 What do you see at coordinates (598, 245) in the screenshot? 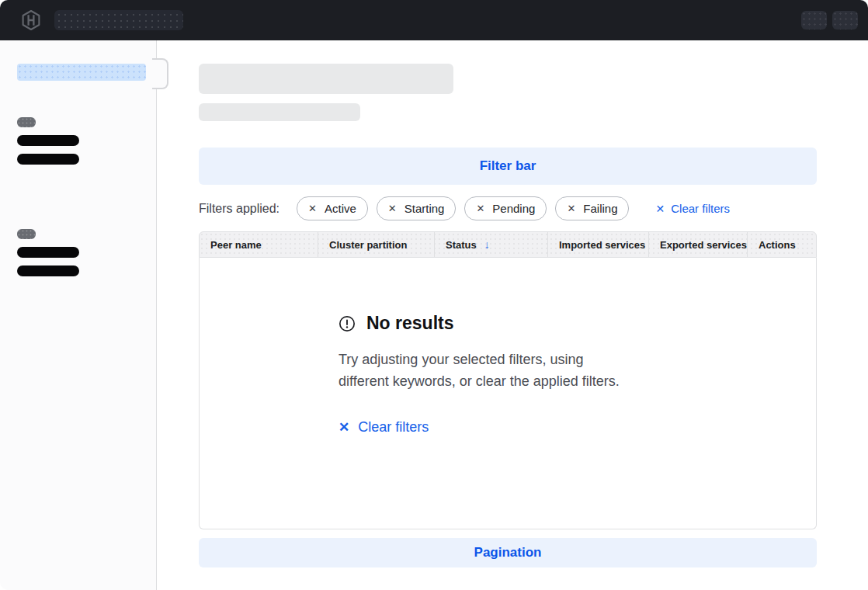
I see `column-header-imported-services: Imported services` at bounding box center [598, 245].